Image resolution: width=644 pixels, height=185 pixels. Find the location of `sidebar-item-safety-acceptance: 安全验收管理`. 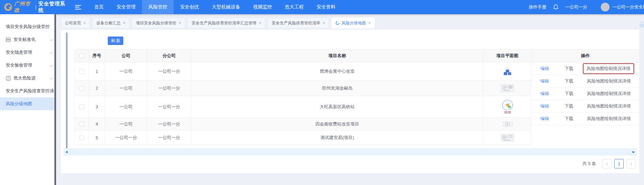

sidebar-item-safety-acceptance: 安全验收管理 is located at coordinates (27, 65).